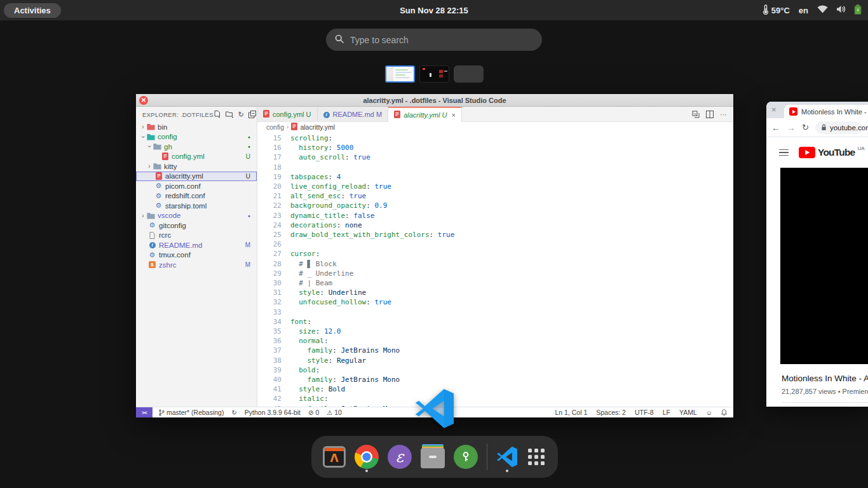 The image size is (868, 488). Describe the element at coordinates (196, 265) in the screenshot. I see `tree-item-zshrc: $zshrcM` at that location.